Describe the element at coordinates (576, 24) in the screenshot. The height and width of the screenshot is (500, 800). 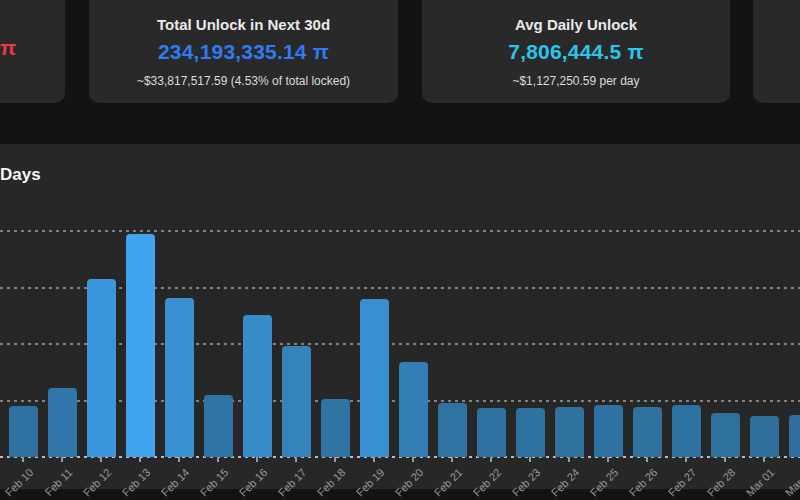
I see `card-title: Avg Daily Unlock` at that location.